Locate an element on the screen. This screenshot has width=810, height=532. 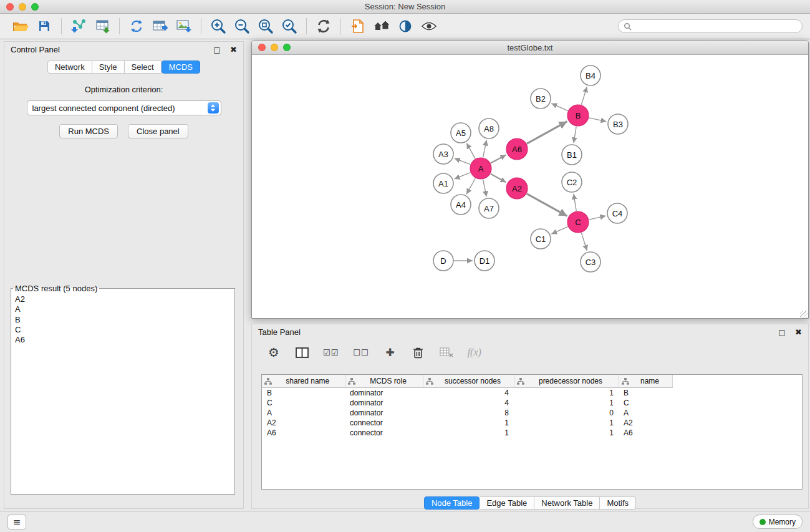
menu-button: ≡ is located at coordinates (17, 522).